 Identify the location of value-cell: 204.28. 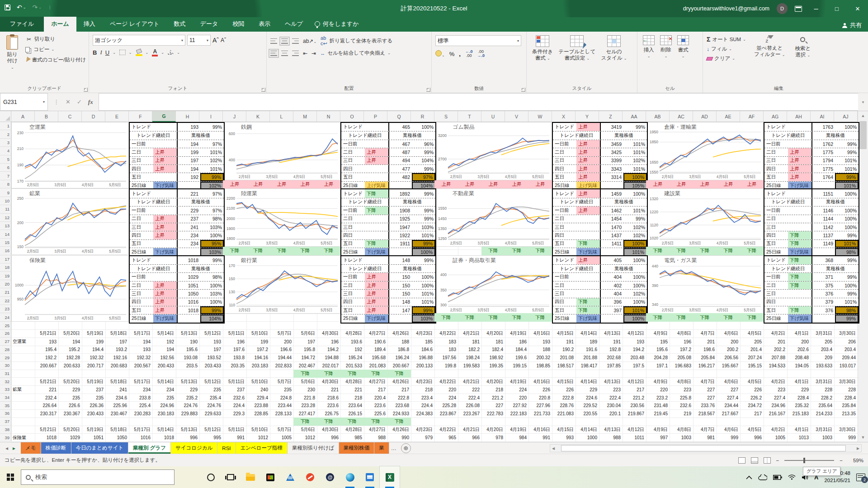
(658, 358).